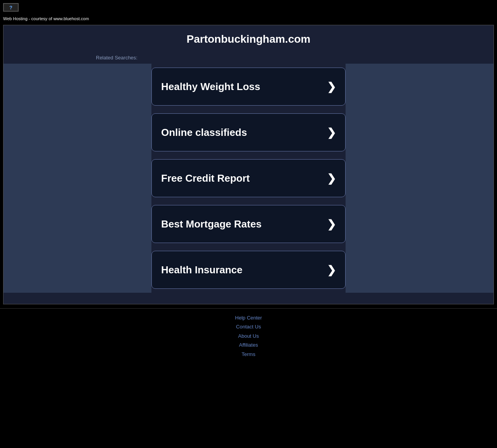 This screenshot has width=497, height=448. What do you see at coordinates (419, 87) in the screenshot?
I see `right-accent-healthy-weight-loss` at bounding box center [419, 87].